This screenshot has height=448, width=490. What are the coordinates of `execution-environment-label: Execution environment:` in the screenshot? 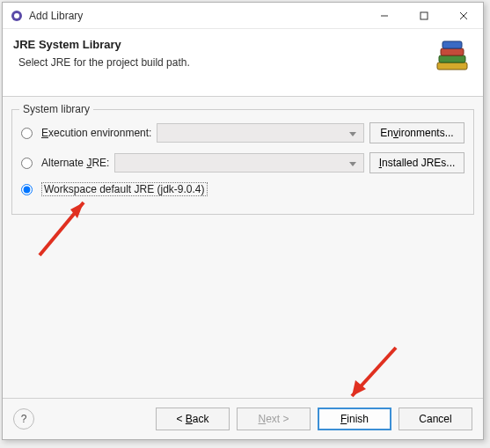 It's located at (97, 133).